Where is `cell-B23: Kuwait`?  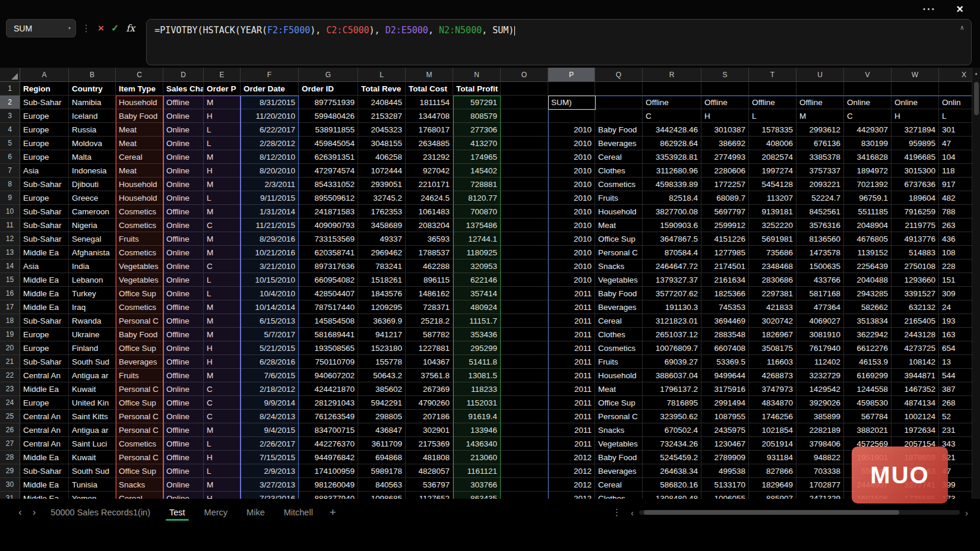
cell-B23: Kuwait is located at coordinates (93, 390).